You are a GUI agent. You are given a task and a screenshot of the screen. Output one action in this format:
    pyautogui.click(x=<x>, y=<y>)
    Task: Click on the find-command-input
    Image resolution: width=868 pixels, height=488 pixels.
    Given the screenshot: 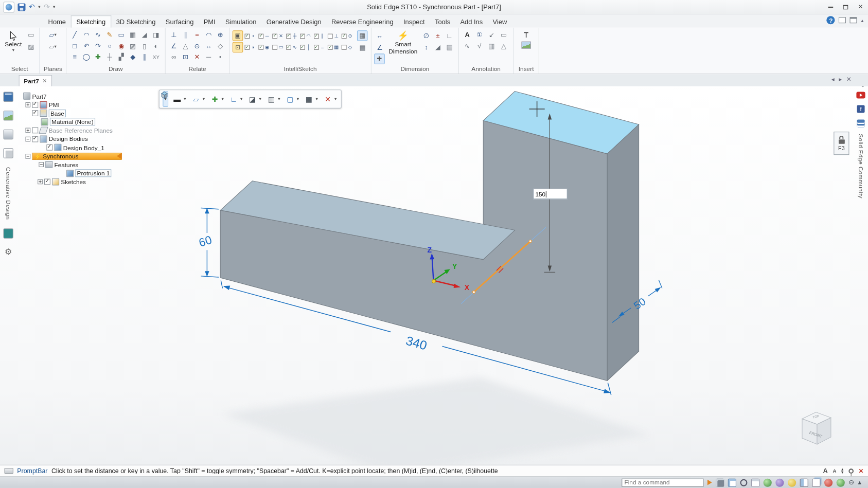 What is the action you would take?
    pyautogui.click(x=663, y=482)
    